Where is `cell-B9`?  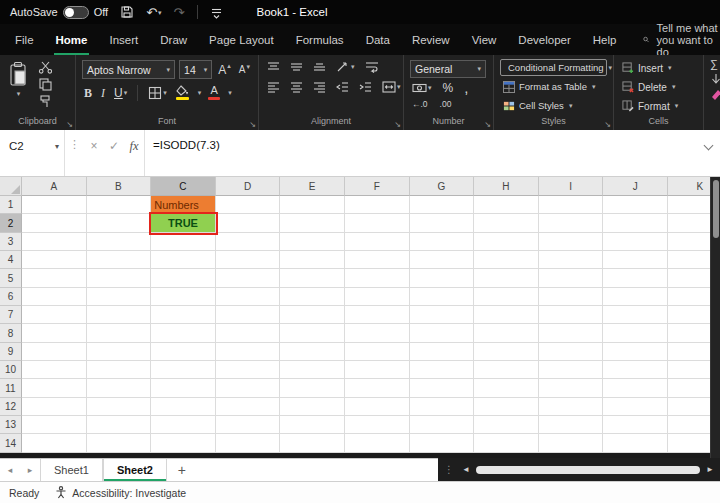
cell-B9 is located at coordinates (120, 352).